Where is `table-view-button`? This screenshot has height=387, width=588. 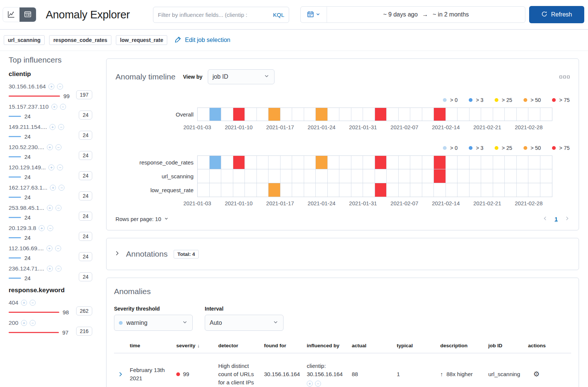 table-view-button is located at coordinates (28, 15).